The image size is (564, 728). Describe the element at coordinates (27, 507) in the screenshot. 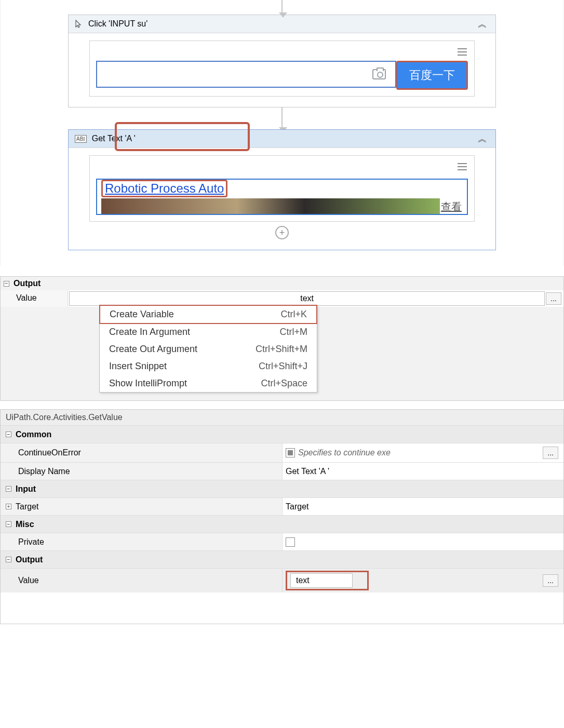

I see `prop-label: Target` at that location.